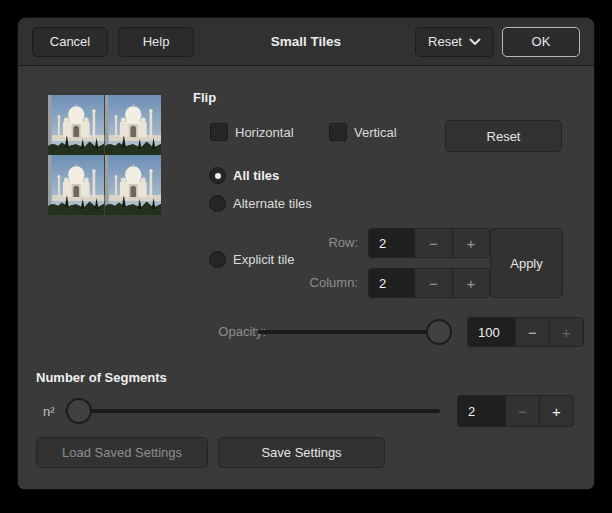 This screenshot has width=612, height=513. I want to click on segments-spinner: 2 − +, so click(516, 411).